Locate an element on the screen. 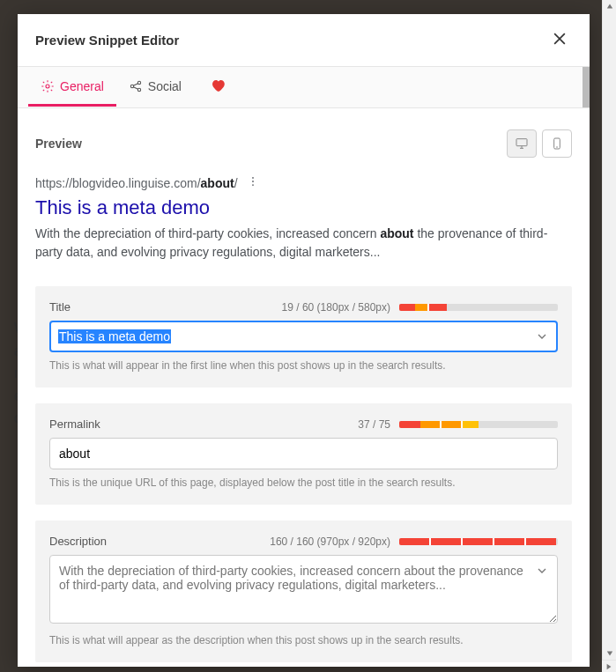 The image size is (616, 672). tab-favorite is located at coordinates (218, 87).